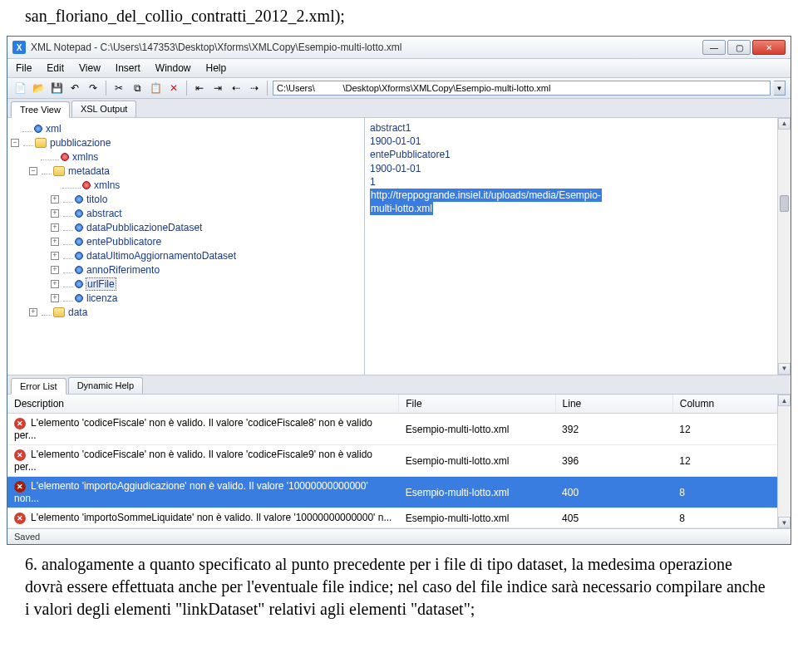  I want to click on close-button: ✕, so click(769, 47).